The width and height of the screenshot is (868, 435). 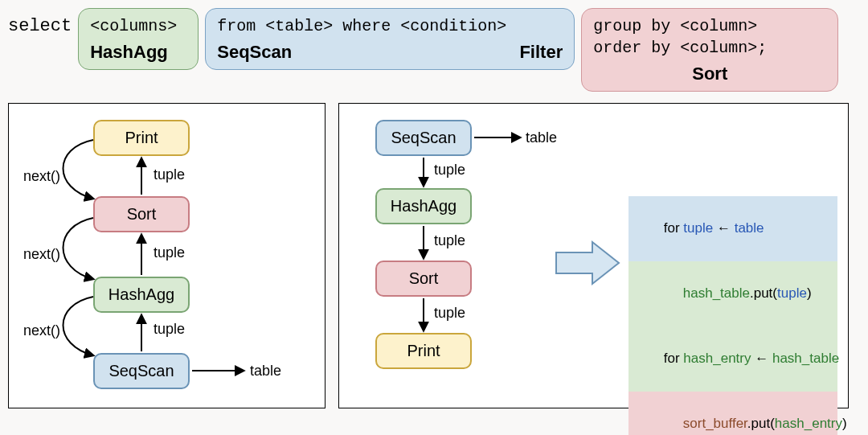 I want to click on node-print-r: Print, so click(x=424, y=351).